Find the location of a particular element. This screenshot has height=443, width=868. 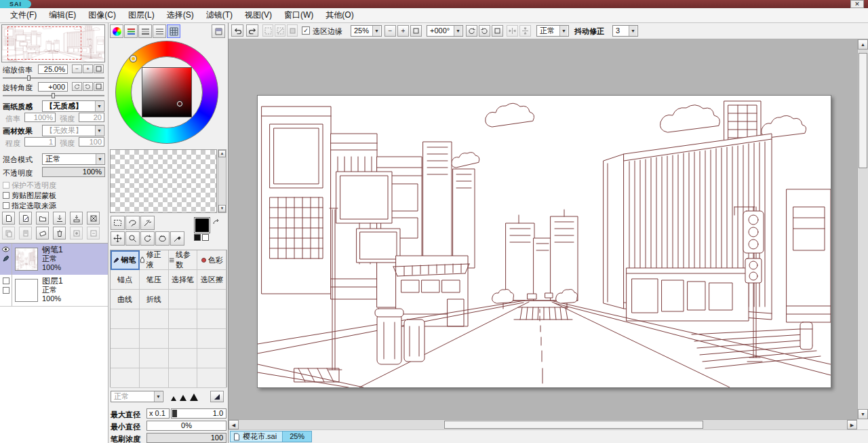

rotate-ccw-button is located at coordinates (472, 31).